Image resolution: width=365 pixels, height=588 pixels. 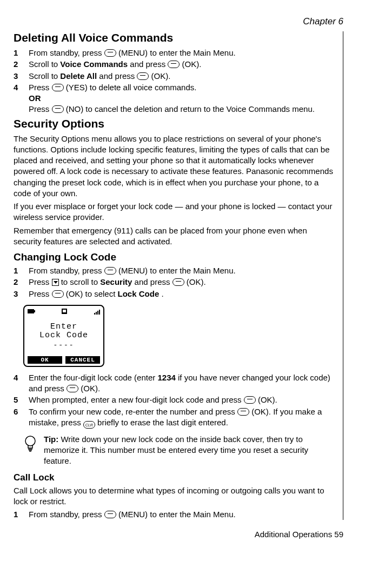 I want to click on deleting-step-2: 2 Scroll to Voice Commands and press (OK…, so click(x=173, y=64).